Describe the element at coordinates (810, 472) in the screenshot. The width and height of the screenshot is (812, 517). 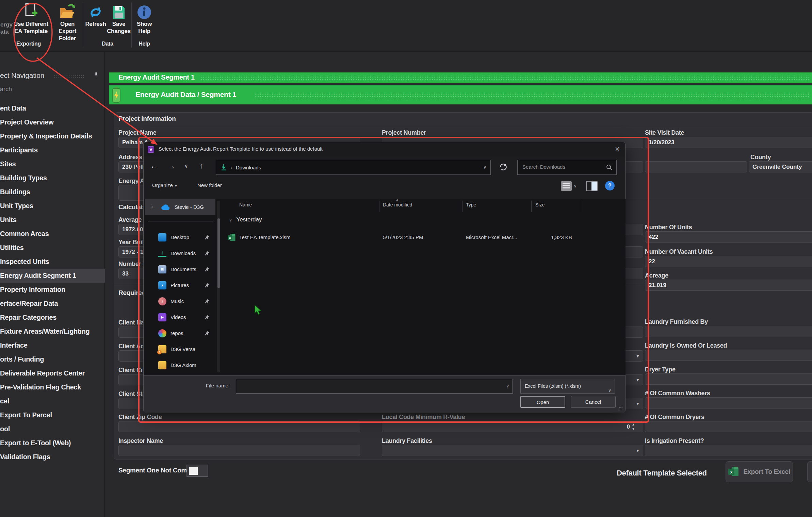
I see `cut-off-button` at that location.